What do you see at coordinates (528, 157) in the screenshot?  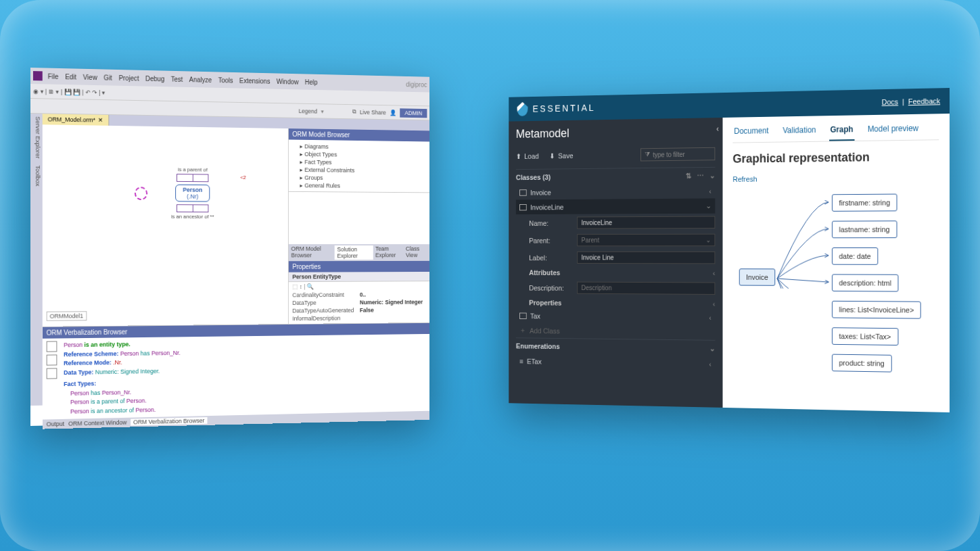 I see `load-button: ⬆ Load` at bounding box center [528, 157].